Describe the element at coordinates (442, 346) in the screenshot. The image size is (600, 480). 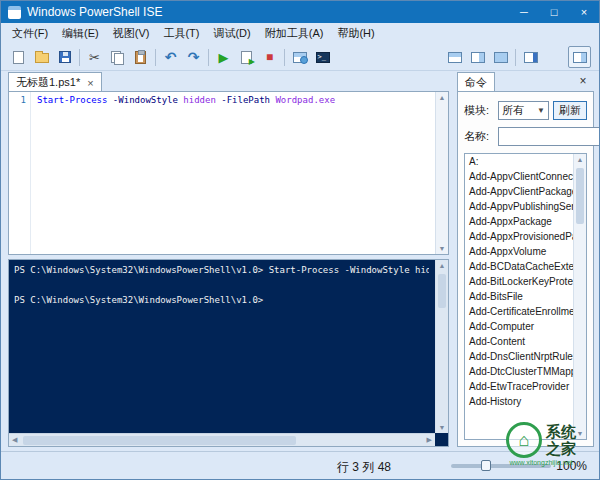
I see `console-vertical-scrollbar: ▲ ▼` at that location.